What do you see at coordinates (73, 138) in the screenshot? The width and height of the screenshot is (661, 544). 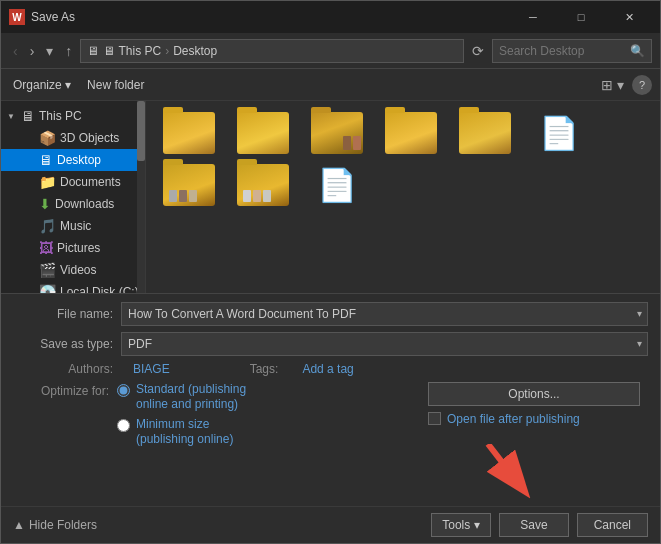 I see `sidebar-item-3d-objects: 📦 3D Objects` at bounding box center [73, 138].